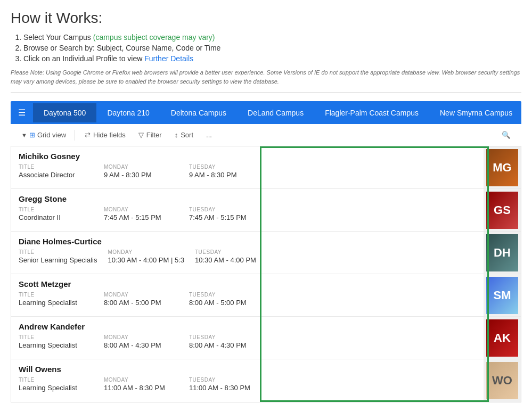 This screenshot has width=532, height=420. Describe the element at coordinates (184, 135) in the screenshot. I see `sort-button: ↕ Sort` at that location.